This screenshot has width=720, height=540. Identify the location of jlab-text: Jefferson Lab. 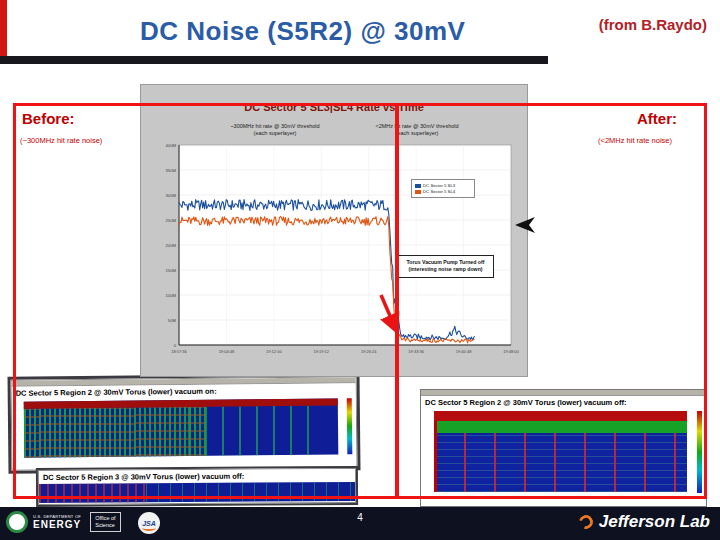
(654, 522).